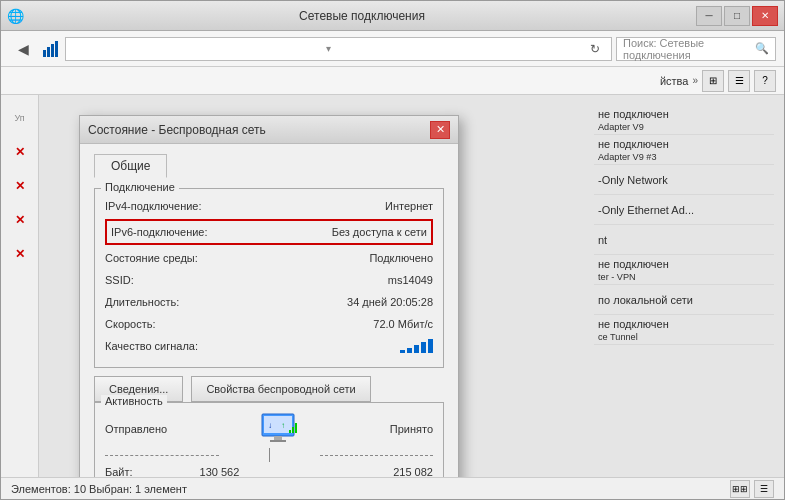  Describe the element at coordinates (269, 258) in the screenshot. I see `media-state-row: Состояние среды: Подключено` at that location.